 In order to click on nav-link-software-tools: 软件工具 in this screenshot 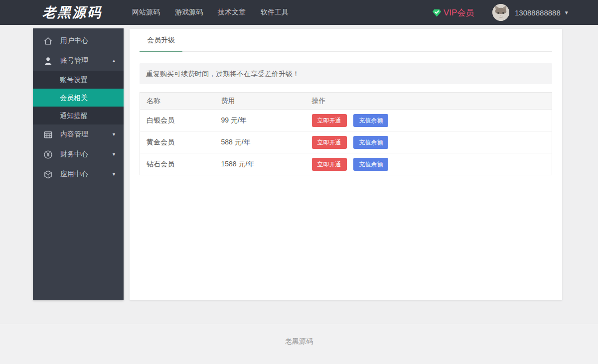, I will do `click(275, 12)`.